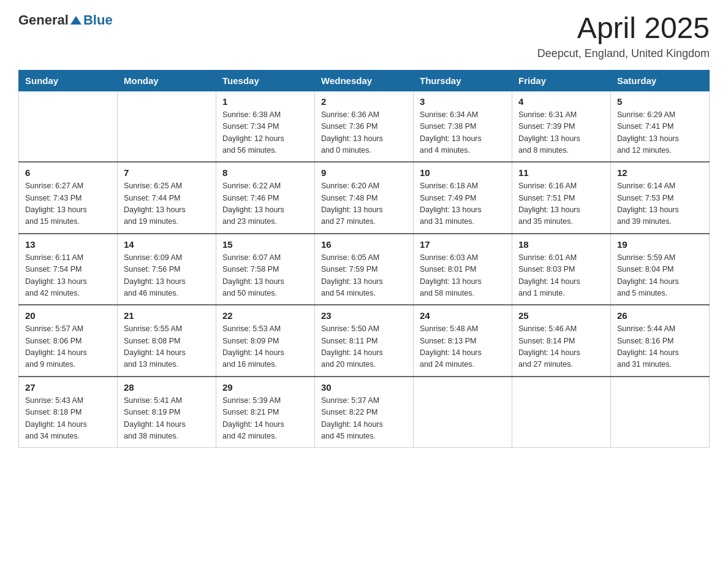 The height and width of the screenshot is (563, 728). I want to click on day-info: Sunrise: 5:46 AMSunset: 8:14 PMDaylight:…, so click(561, 347).